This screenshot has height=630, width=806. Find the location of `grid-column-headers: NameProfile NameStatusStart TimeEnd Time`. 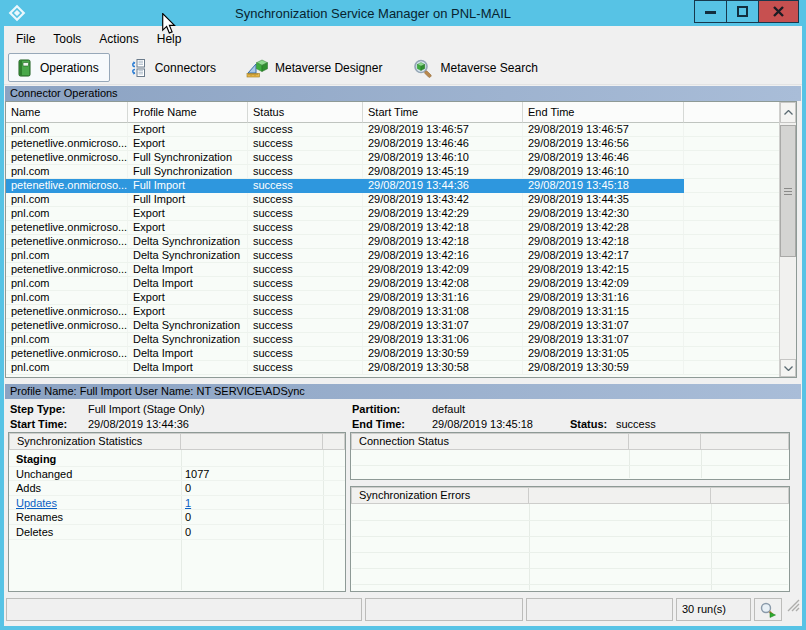

grid-column-headers: NameProfile NameStatusStart TimeEnd Time is located at coordinates (392, 112).